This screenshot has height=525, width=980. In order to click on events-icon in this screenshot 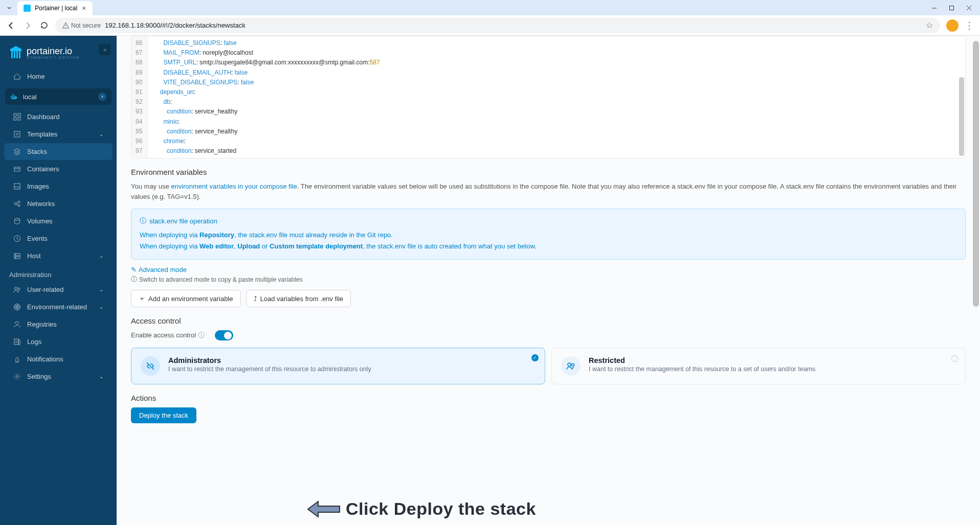, I will do `click(17, 238)`.